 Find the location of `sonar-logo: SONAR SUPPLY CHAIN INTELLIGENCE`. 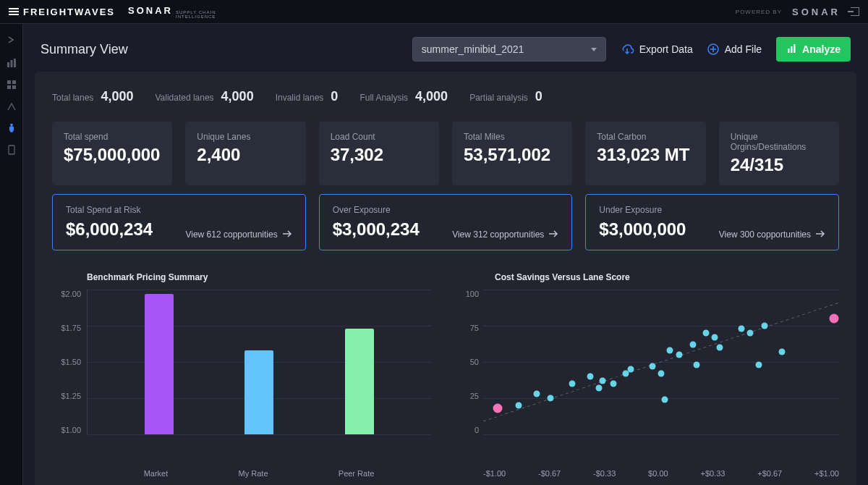

sonar-logo: SONAR SUPPLY CHAIN INTELLIGENCE is located at coordinates (172, 12).